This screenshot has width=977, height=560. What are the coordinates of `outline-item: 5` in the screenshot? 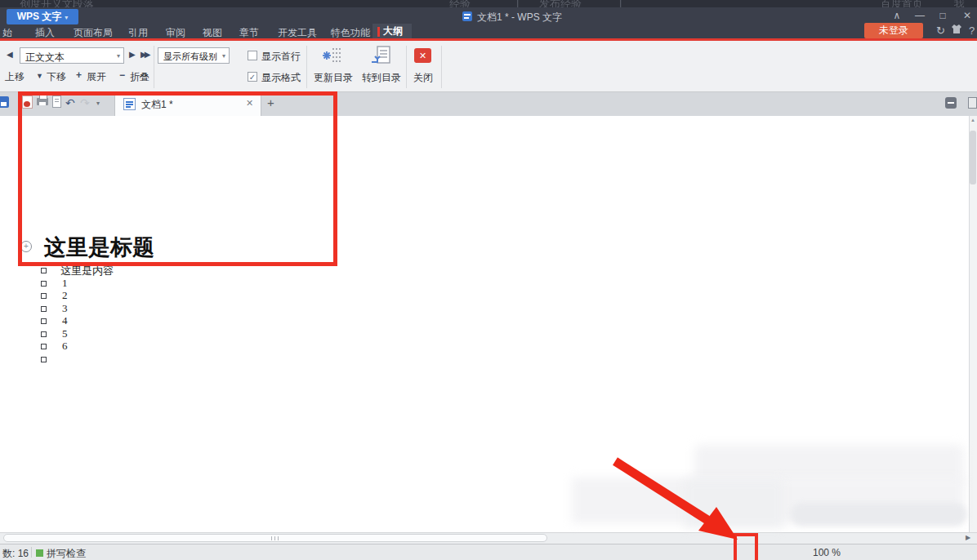 It's located at (65, 334).